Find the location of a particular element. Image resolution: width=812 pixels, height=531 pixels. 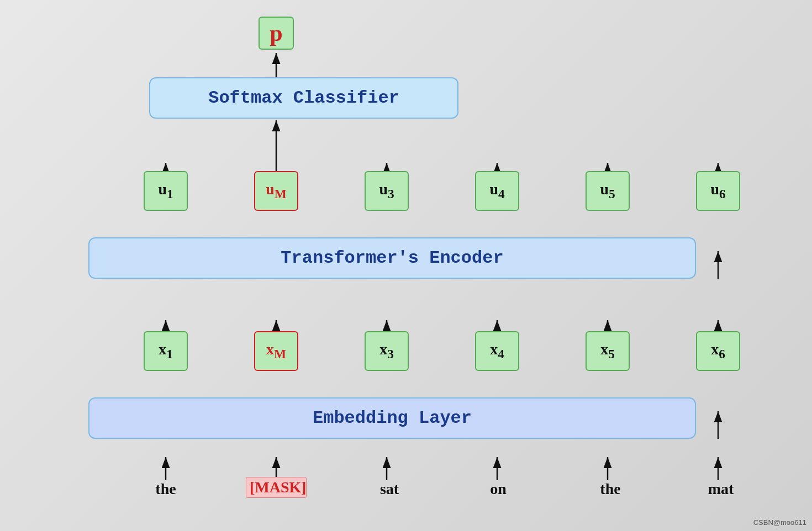

u4-label: u4 is located at coordinates (497, 191).